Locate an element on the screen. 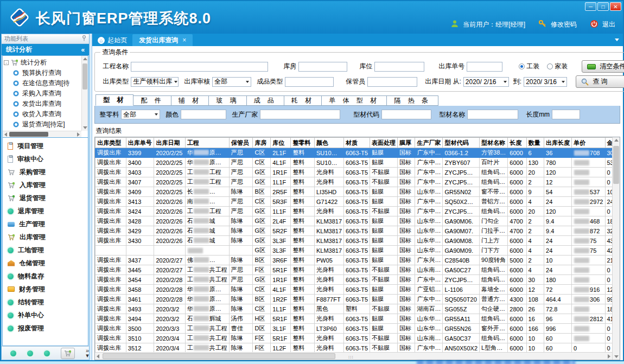 The width and height of the screenshot is (624, 364). material-tab: 玻 璃 is located at coordinates (228, 101).